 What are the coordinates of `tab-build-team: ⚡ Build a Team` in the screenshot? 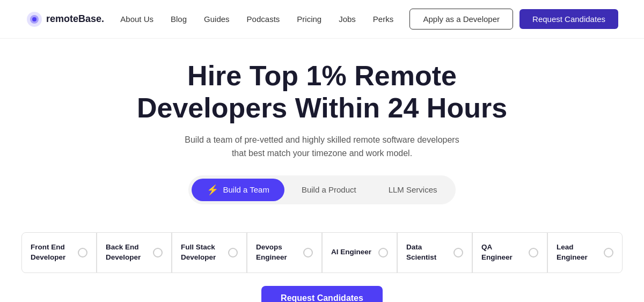 It's located at (238, 190).